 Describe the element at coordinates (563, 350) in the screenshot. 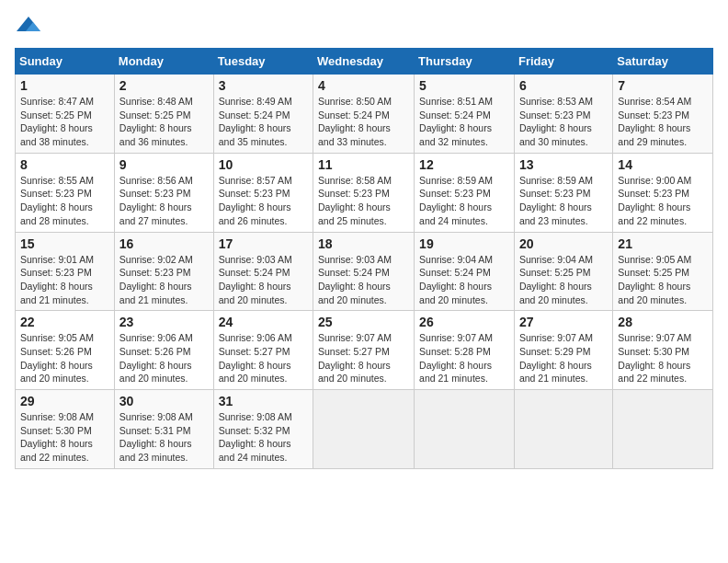

I see `calendar-cell: 27Sunrise: 9:07 AM Sunset: 5:29 PM Dayli…` at that location.